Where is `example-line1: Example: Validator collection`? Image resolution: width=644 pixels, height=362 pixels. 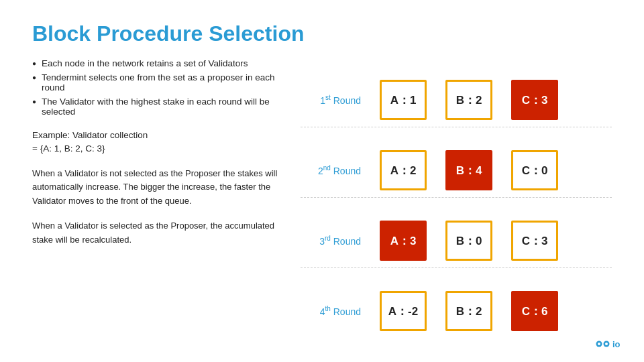 example-line1: Example: Validator collection is located at coordinates (90, 135).